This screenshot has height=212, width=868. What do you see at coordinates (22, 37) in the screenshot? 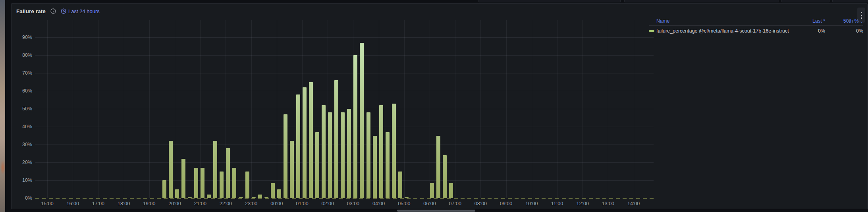
I see `y-tick-label: 90%` at bounding box center [22, 37].